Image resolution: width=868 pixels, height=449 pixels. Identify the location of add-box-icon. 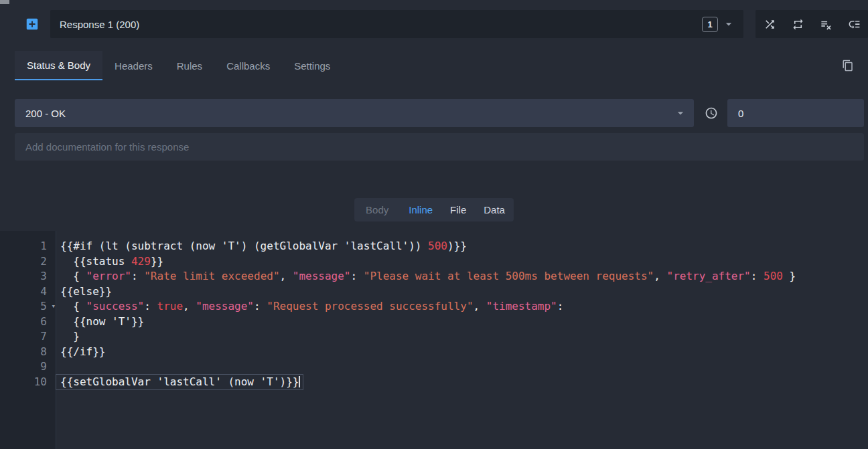
(32, 28).